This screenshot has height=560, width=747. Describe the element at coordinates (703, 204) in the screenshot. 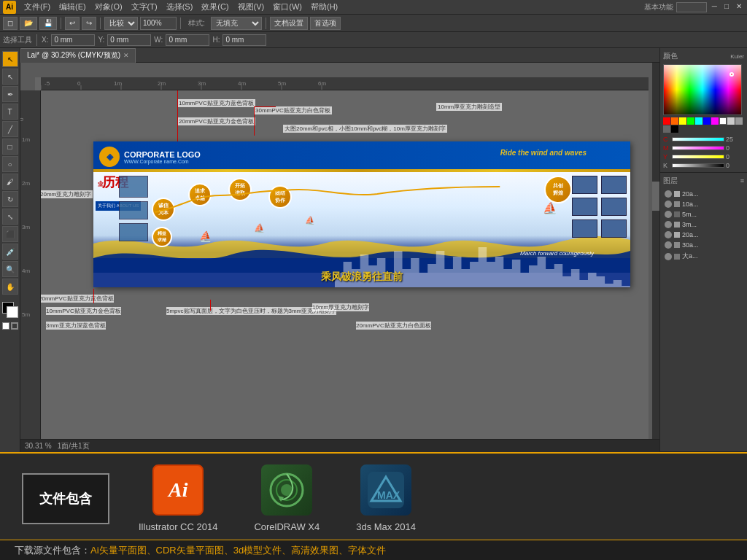

I see `layer-item-2: 10a...` at that location.